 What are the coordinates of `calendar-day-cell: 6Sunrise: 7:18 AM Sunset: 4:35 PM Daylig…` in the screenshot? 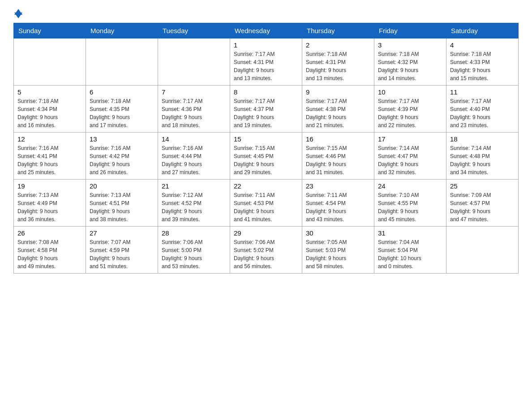 It's located at (122, 109).